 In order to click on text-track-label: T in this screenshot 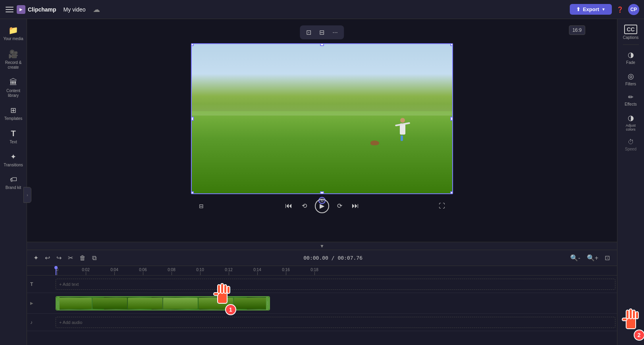, I will do `click(41, 284)`.